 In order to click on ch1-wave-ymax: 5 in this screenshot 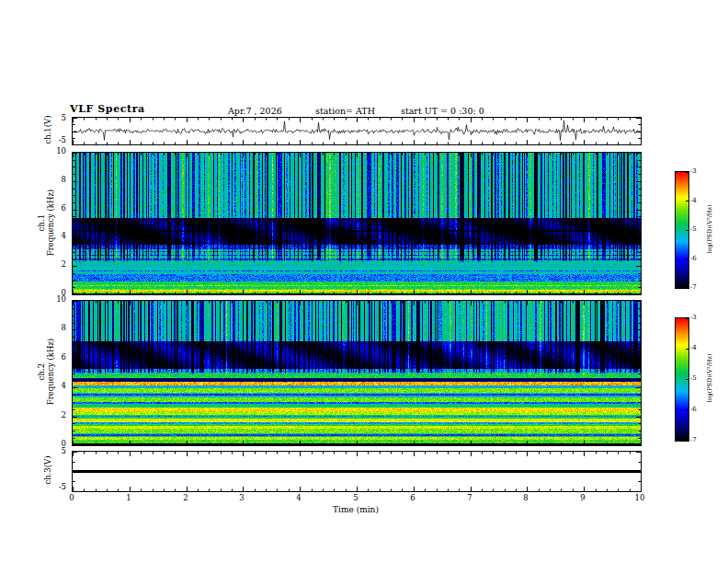, I will do `click(53, 118)`.